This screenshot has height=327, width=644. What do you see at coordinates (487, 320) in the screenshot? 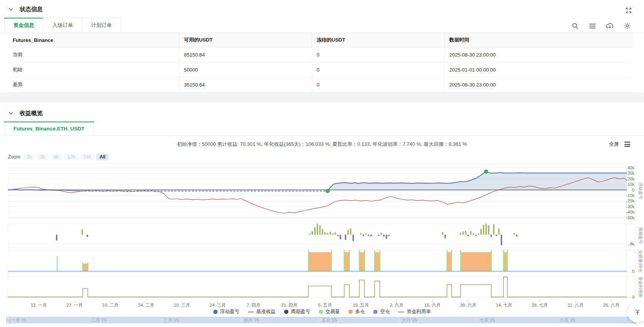
I see `navigator-month-label: 七月 '25` at bounding box center [487, 320].